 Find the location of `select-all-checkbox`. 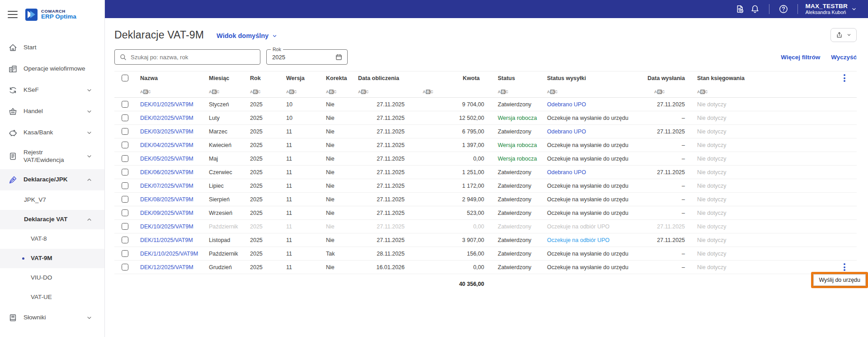

select-all-checkbox is located at coordinates (125, 78).